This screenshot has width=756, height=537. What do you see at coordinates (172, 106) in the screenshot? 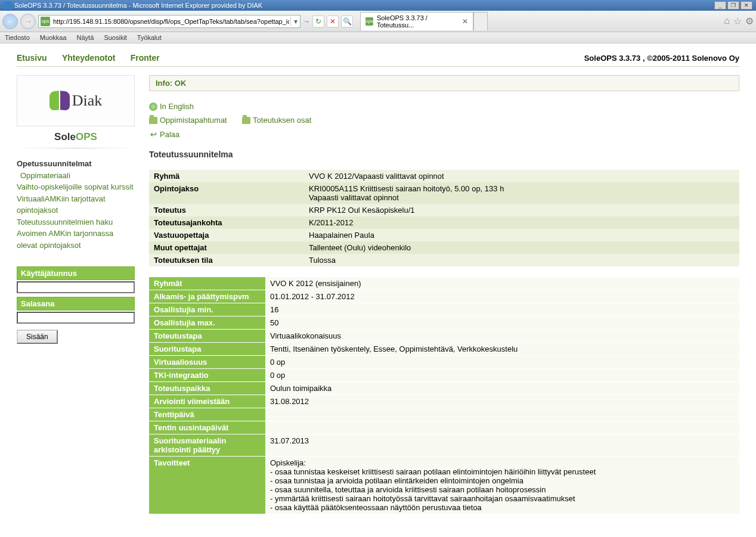
I see `language-link: In English` at bounding box center [172, 106].